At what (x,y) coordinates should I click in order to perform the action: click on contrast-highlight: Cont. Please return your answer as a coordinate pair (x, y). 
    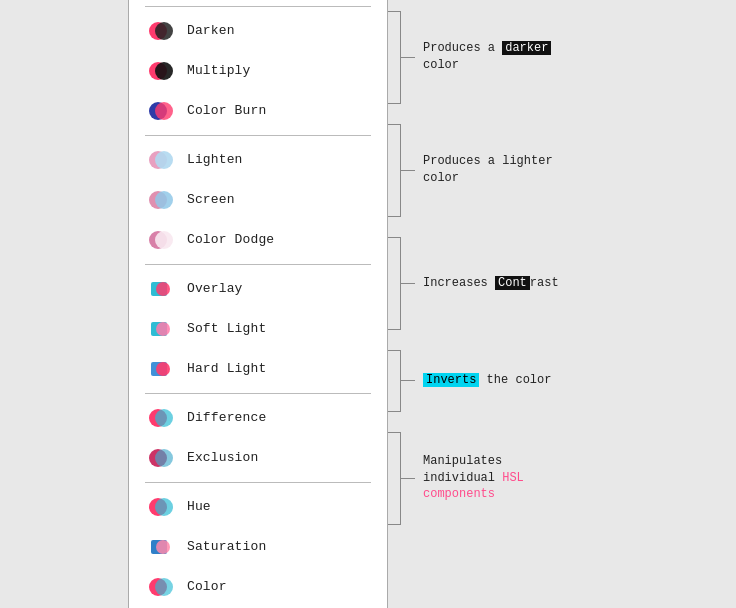
    Looking at the image, I should click on (512, 283).